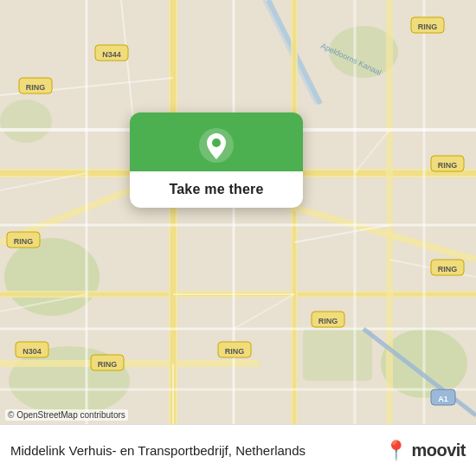 This screenshot has height=476, width=476. I want to click on take-me-there-button: Take me there, so click(216, 190).